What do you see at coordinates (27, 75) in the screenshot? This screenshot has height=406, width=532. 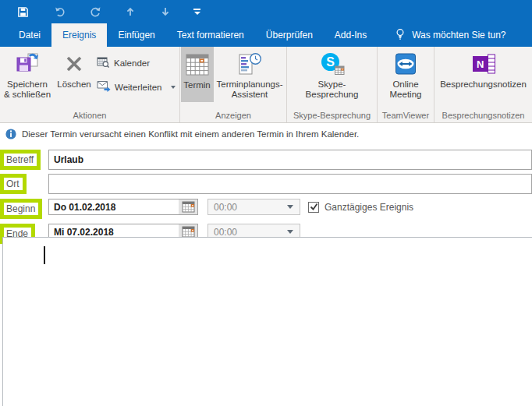 I see `save-close-button: Speichern & schließen` at bounding box center [27, 75].